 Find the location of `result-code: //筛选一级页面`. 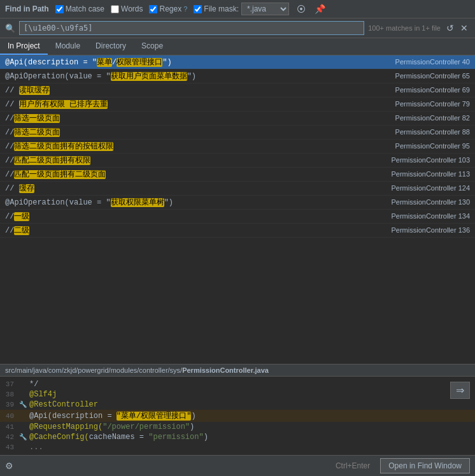

result-code: //筛选一级页面 is located at coordinates (196, 119).